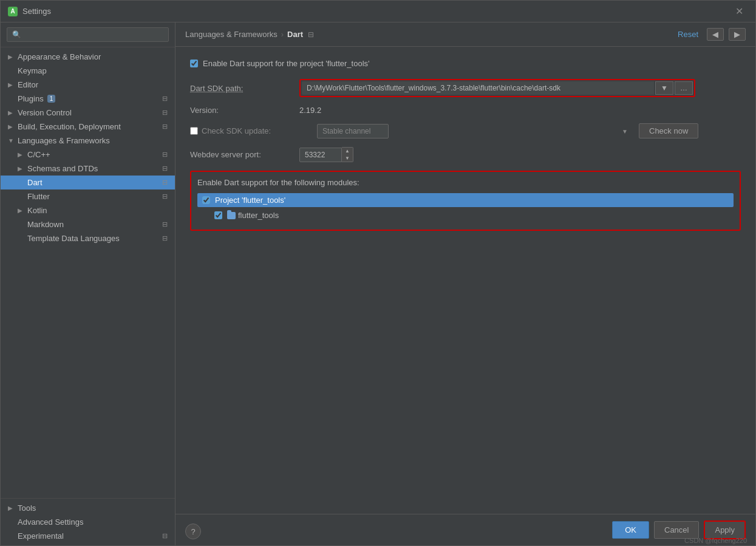  Describe the element at coordinates (87, 98) in the screenshot. I see `sidebar-item-plugins: Plugins 1 ⊟` at that location.